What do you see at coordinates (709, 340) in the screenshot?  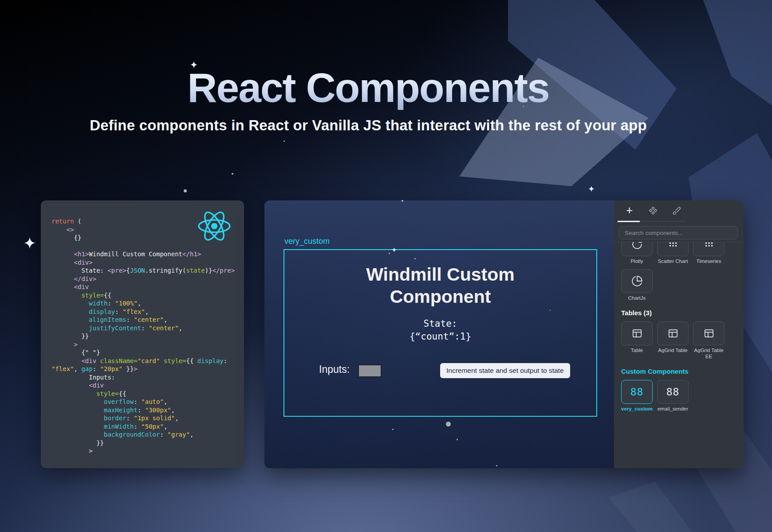 I see `component-cell: AgGrid Table EE` at bounding box center [709, 340].